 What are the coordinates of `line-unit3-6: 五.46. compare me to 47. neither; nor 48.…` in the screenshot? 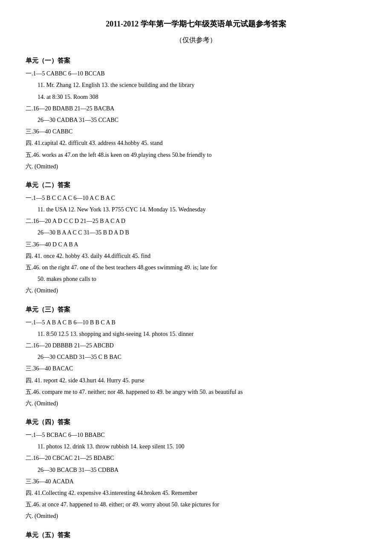 It's located at (196, 392).